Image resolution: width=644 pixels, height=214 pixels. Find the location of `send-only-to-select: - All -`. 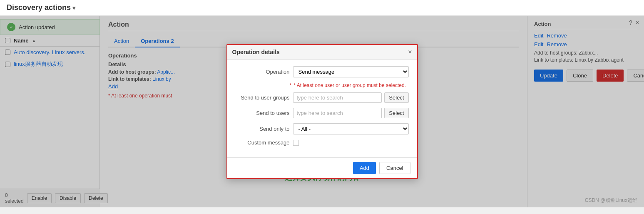

send-only-to-select: - All - is located at coordinates (351, 129).